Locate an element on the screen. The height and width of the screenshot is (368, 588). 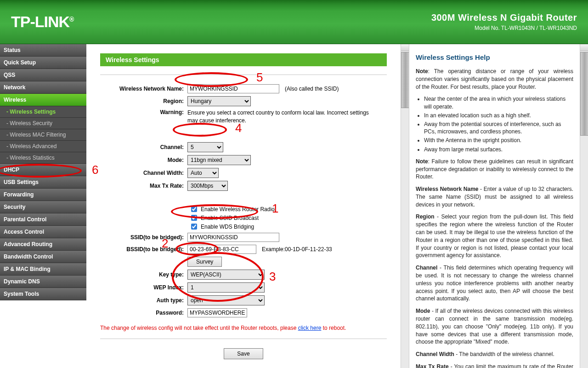
banner-right: 300M Wireless N Gigabit Router Model No.… is located at coordinates (504, 22).